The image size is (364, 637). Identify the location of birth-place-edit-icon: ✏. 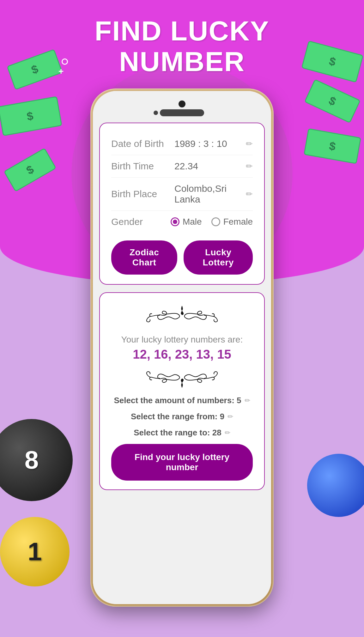
(249, 194).